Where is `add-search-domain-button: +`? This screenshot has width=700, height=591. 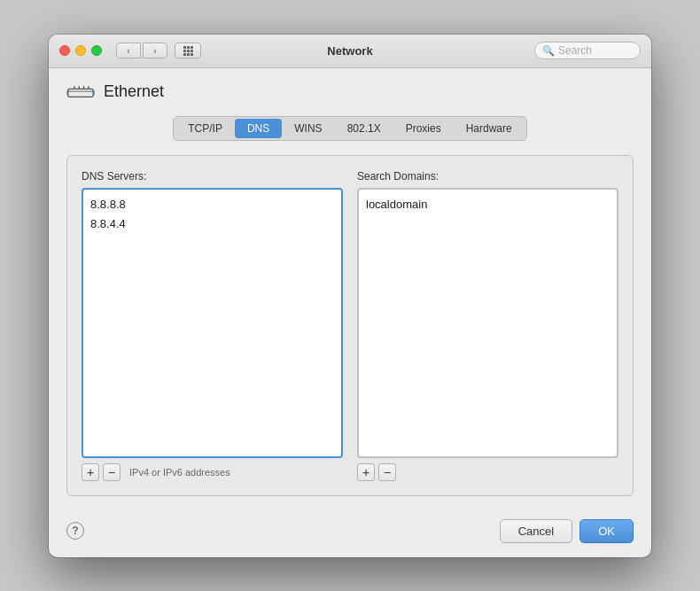
add-search-domain-button: + is located at coordinates (366, 472).